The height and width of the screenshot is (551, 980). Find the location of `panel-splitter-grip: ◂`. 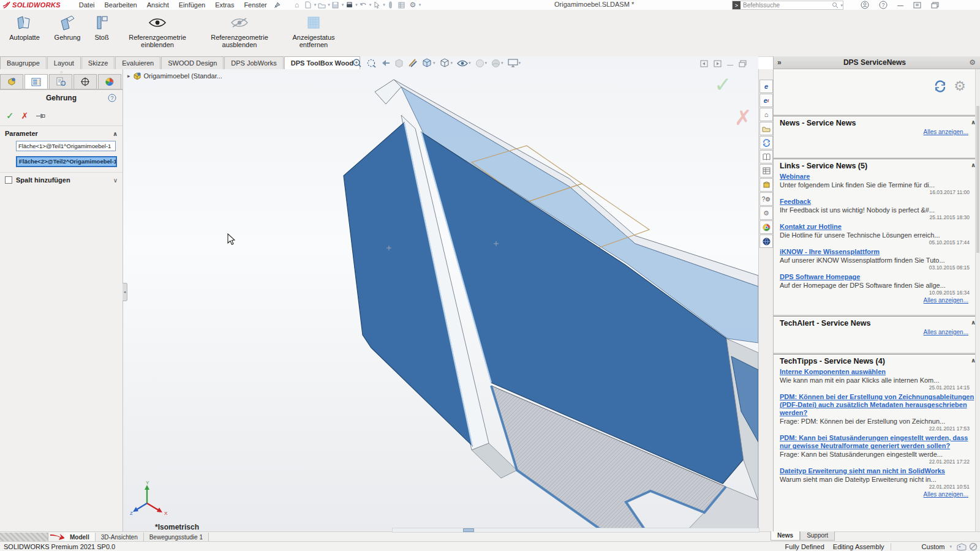

panel-splitter-grip: ◂ is located at coordinates (125, 292).